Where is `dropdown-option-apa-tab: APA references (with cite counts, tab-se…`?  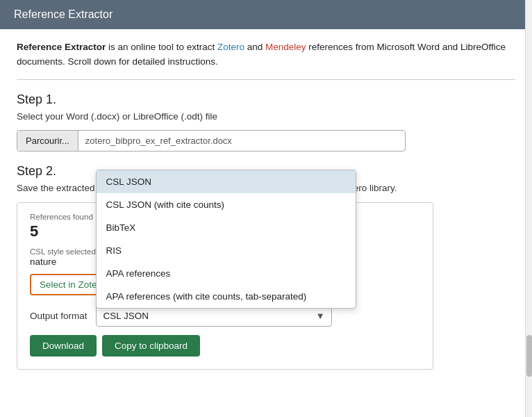
dropdown-option-apa-tab: APA references (with cite counts, tab-se… is located at coordinates (226, 296).